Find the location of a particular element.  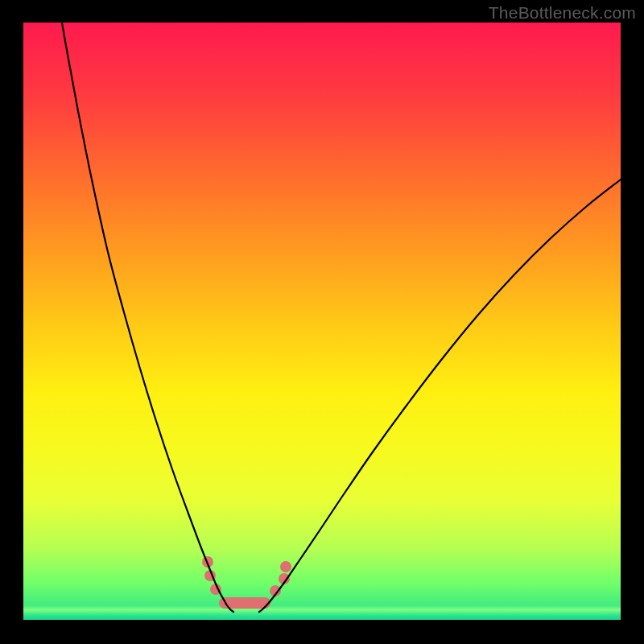

watermark-text: TheBottleneck.com is located at coordinates (562, 13).